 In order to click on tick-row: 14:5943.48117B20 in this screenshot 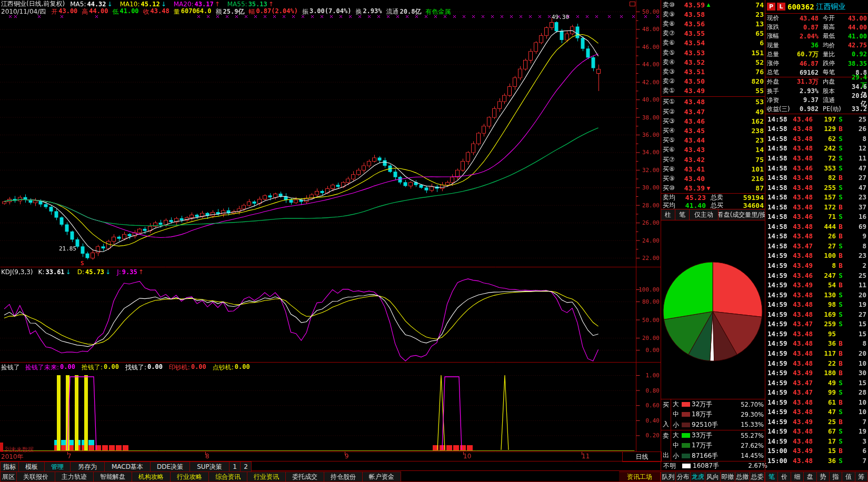, I will do `click(817, 354)`.